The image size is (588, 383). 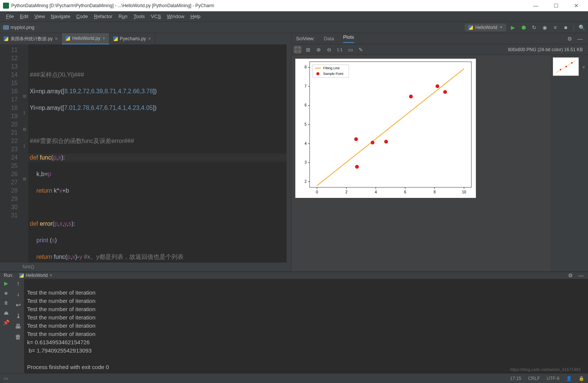 What do you see at coordinates (6, 313) in the screenshot?
I see `exit-button: ⏏` at bounding box center [6, 313].